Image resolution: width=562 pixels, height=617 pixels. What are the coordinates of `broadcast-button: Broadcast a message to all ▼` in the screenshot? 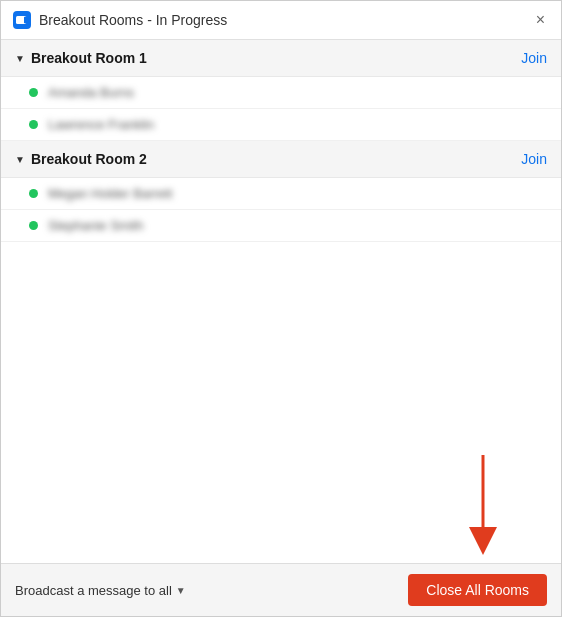 It's located at (100, 590).